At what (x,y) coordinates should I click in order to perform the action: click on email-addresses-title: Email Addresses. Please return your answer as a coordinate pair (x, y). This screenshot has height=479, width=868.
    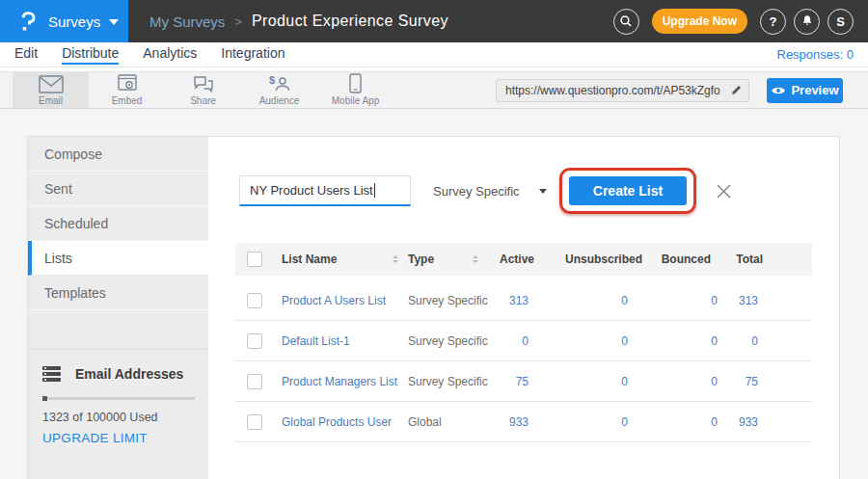
    Looking at the image, I should click on (129, 374).